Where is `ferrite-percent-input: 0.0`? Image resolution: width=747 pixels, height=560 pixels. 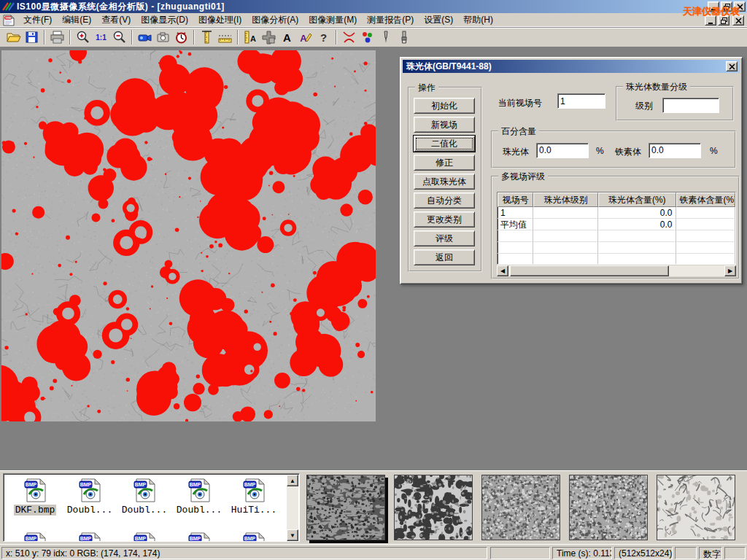
ferrite-percent-input: 0.0 is located at coordinates (675, 150).